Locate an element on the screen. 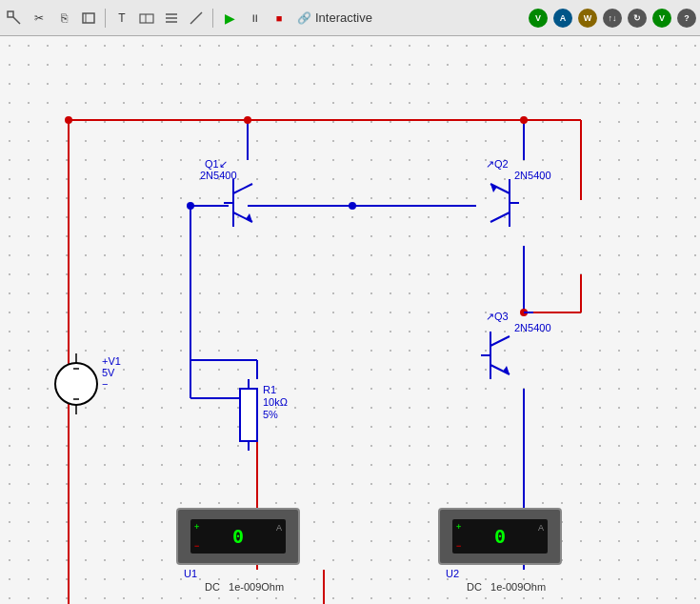 The width and height of the screenshot is (700, 604). select-button is located at coordinates (14, 18).